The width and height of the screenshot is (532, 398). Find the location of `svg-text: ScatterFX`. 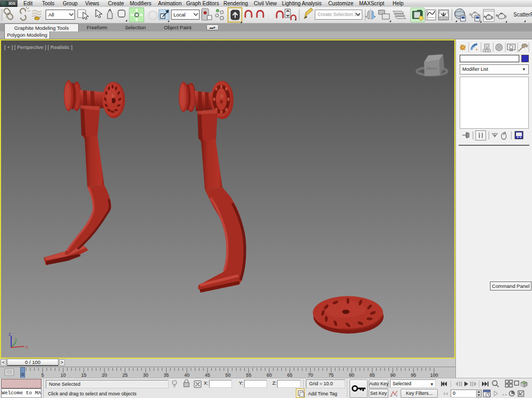

svg-text: ScatterFX is located at coordinates (522, 15).